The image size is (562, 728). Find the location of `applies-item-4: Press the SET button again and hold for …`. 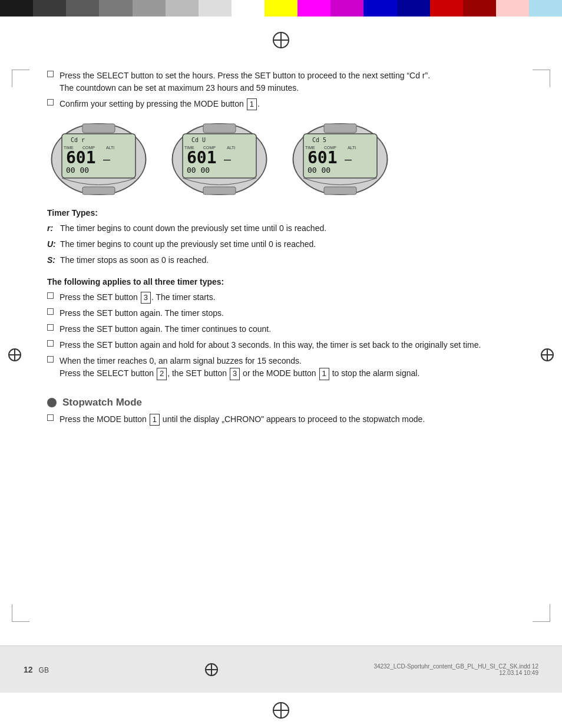

applies-item-4: Press the SET button again and hold for … is located at coordinates (281, 345).